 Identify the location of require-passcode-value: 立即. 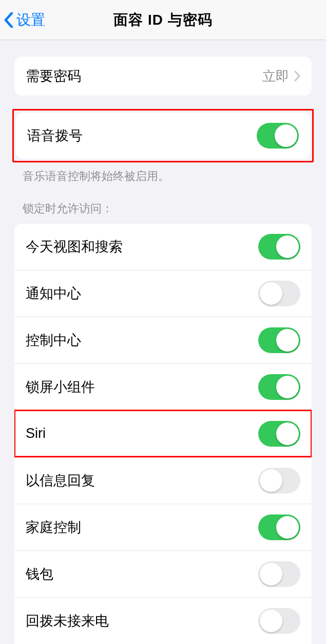
(281, 76).